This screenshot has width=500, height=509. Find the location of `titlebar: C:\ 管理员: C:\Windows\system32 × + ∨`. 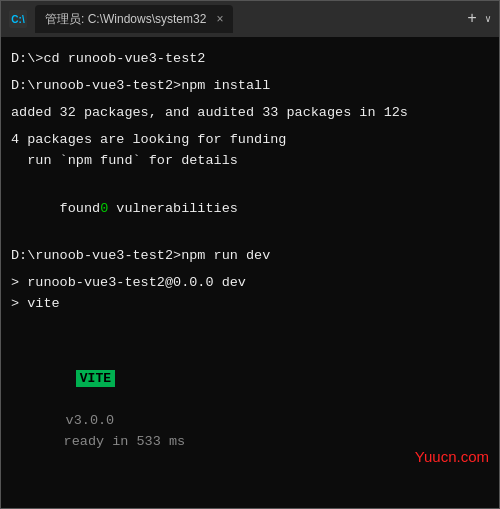

titlebar: C:\ 管理员: C:\Windows\system32 × + ∨ is located at coordinates (250, 19).